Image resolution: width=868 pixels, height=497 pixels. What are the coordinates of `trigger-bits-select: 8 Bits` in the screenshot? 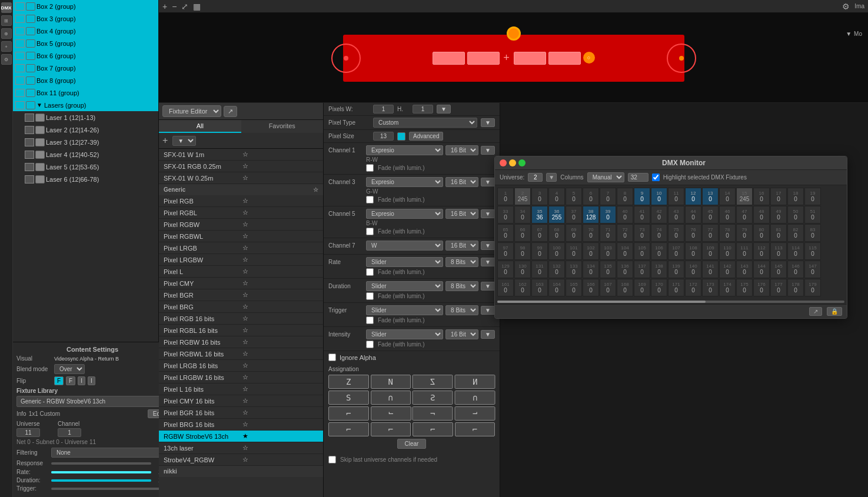 It's located at (462, 311).